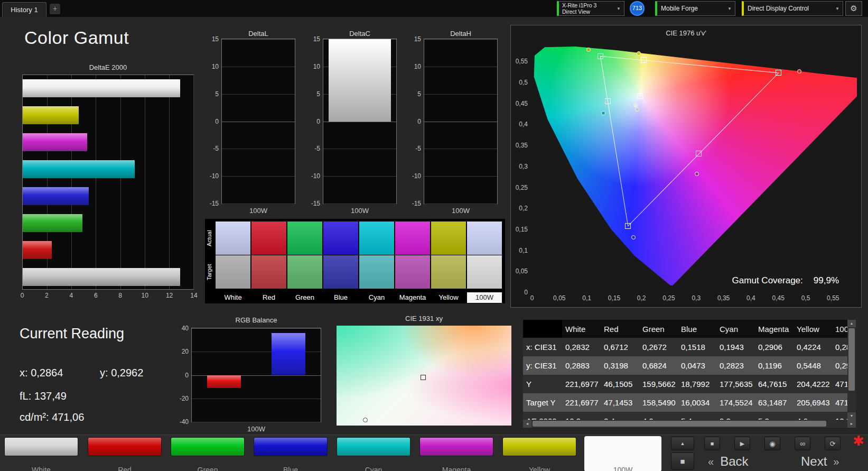  Describe the element at coordinates (692, 8) in the screenshot. I see `source-label: Mobile Forge` at that location.